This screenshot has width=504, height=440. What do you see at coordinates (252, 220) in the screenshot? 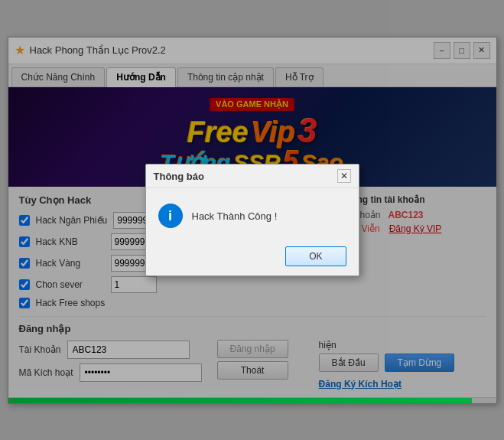
I see `modal-dialog: Thông báo ✕ i Hack Thành Công ! OK` at bounding box center [252, 220].